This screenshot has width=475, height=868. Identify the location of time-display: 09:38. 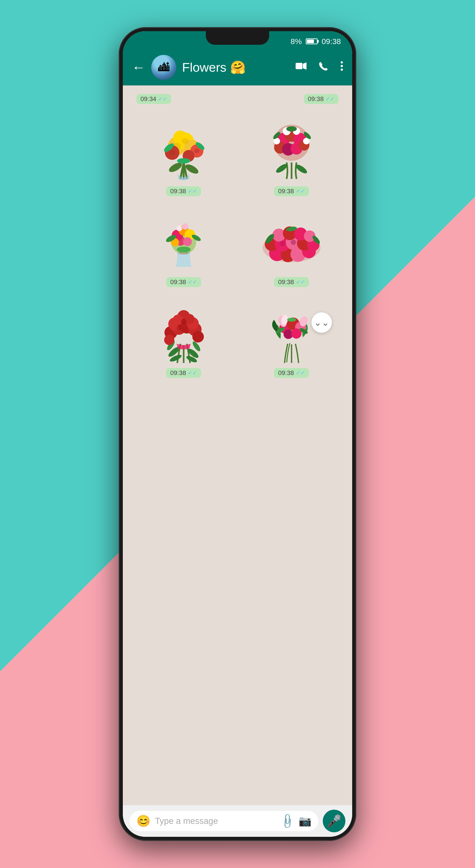
(331, 41).